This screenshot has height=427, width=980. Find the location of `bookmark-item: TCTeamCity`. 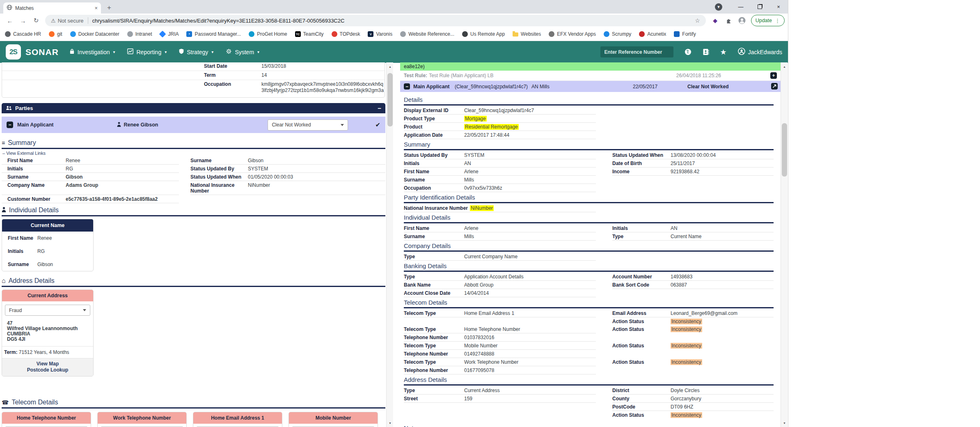

bookmark-item: TCTeamCity is located at coordinates (309, 34).